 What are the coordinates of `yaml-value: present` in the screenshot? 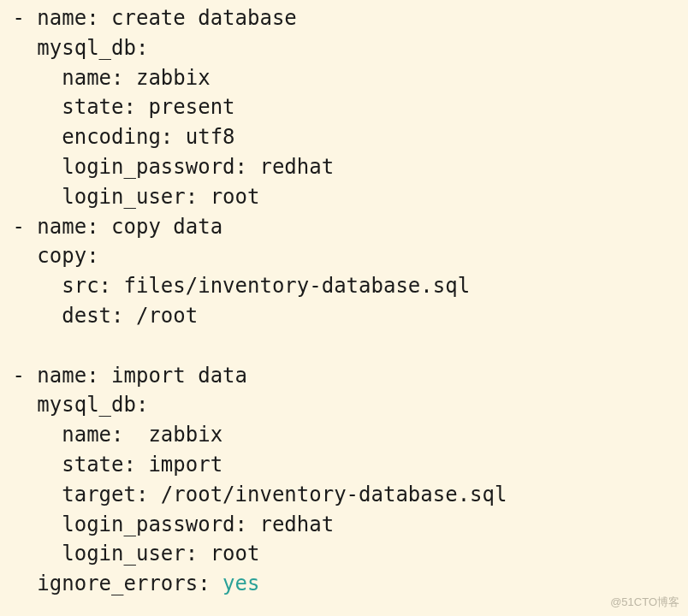 It's located at (192, 107).